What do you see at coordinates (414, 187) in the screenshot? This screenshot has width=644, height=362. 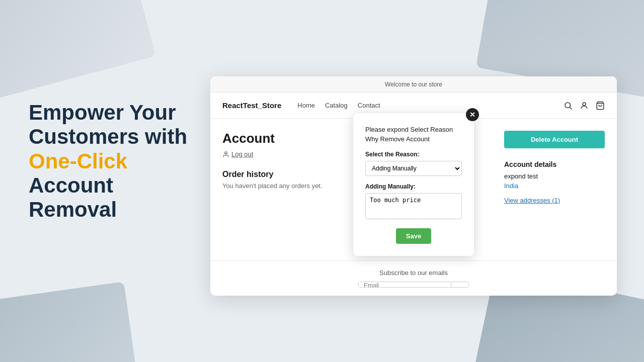 I see `textarea-label: Adding Manually:` at bounding box center [414, 187].